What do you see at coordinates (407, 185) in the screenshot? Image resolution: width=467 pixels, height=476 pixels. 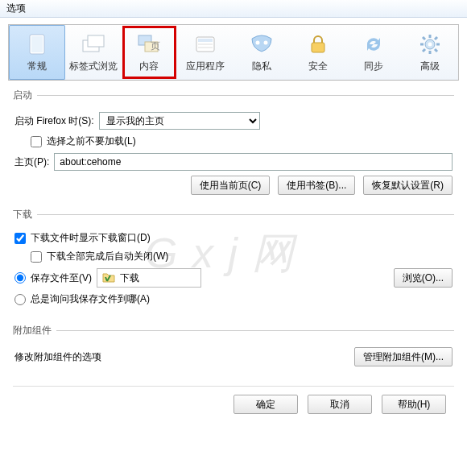 I see `restore-default-button: 恢复默认设置(R)` at bounding box center [407, 185].